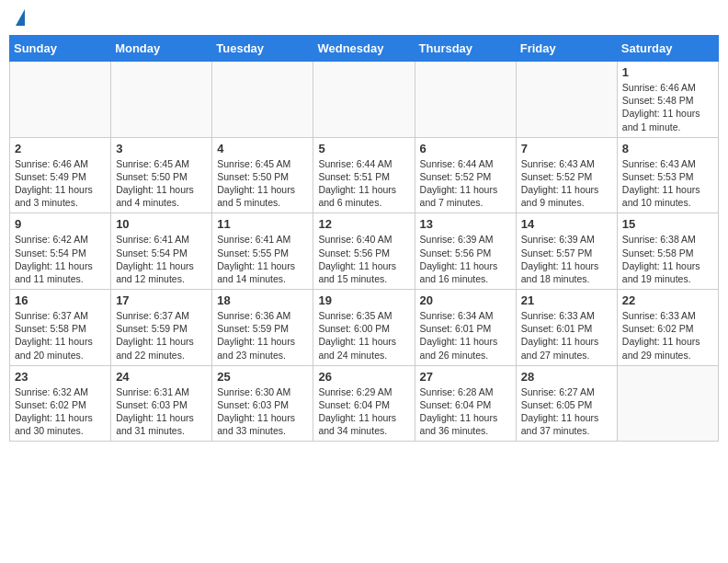  What do you see at coordinates (364, 403) in the screenshot?
I see `calendar-cell: 26Sunrise: 6:29 AM Sunset: 6:04 PM Dayli…` at bounding box center [364, 403].